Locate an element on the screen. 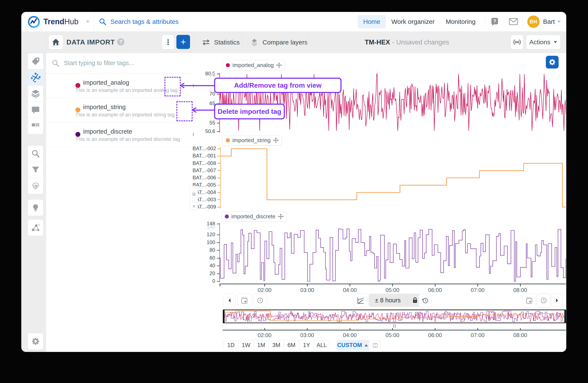 Image resolution: width=588 pixels, height=383 pixels. help-button: ? is located at coordinates (495, 22).